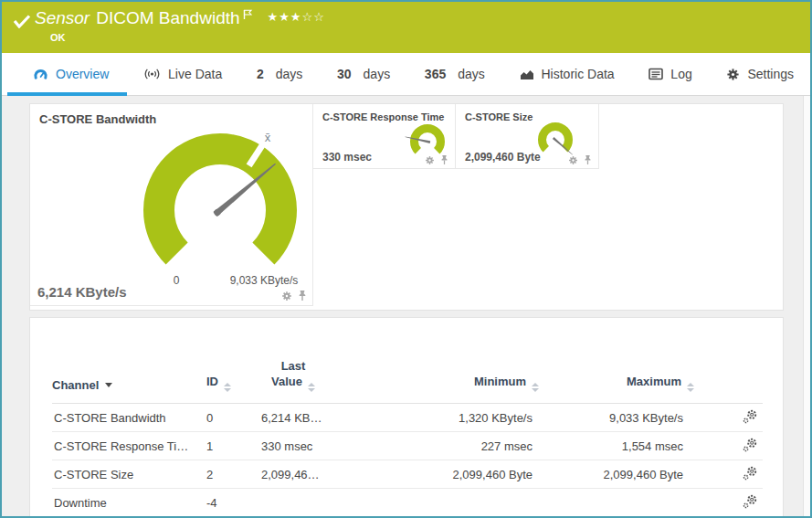 This screenshot has width=812, height=518. Describe the element at coordinates (807, 306) in the screenshot. I see `scrollbar-track` at that location.